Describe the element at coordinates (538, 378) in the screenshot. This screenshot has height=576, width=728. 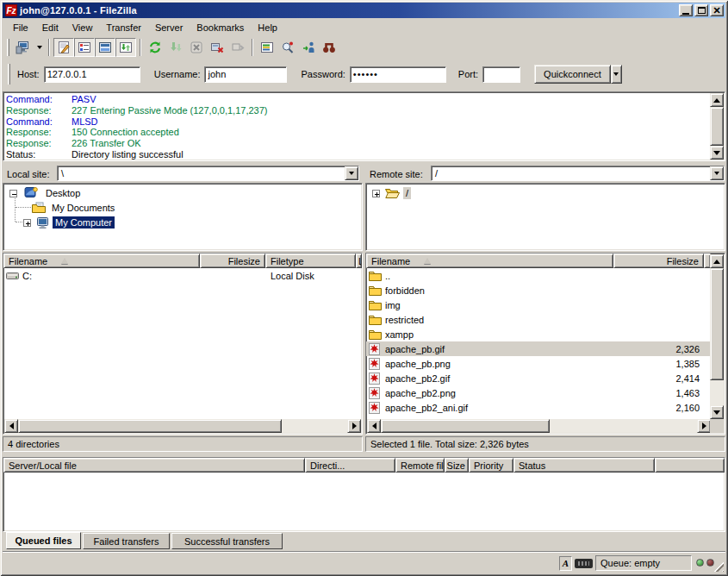
I see `file-row: apache_pb2.gif 2,414` at that location.